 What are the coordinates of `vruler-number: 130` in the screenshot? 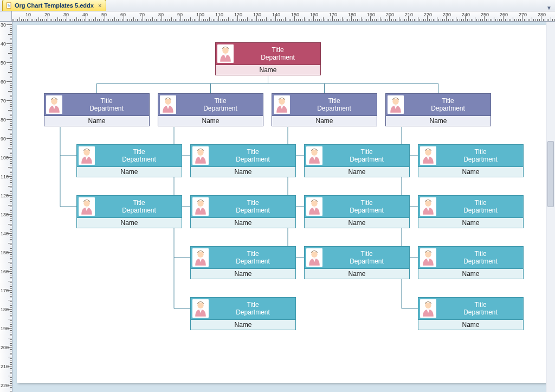 It's located at (4, 215).